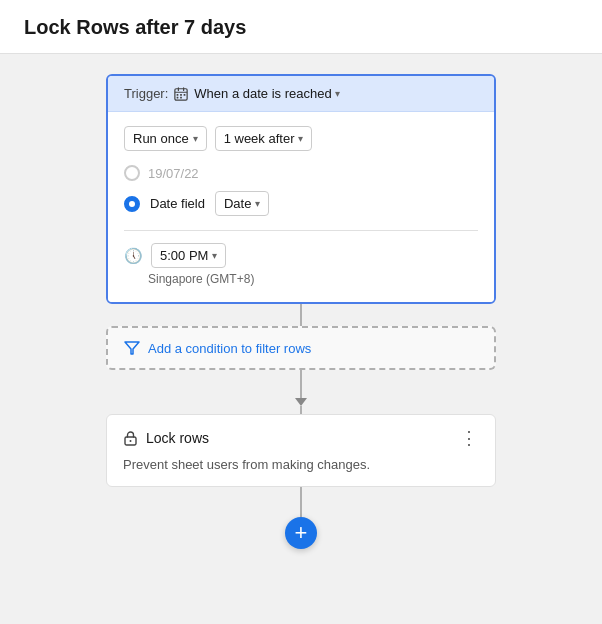 The width and height of the screenshot is (602, 624). What do you see at coordinates (300, 138) in the screenshot?
I see `week-after-chevron-icon: ▾` at bounding box center [300, 138].